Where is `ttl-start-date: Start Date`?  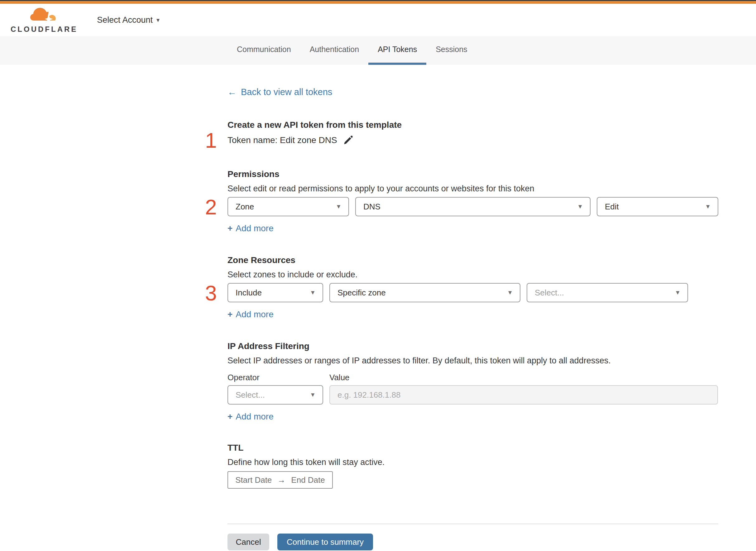 ttl-start-date: Start Date is located at coordinates (253, 480).